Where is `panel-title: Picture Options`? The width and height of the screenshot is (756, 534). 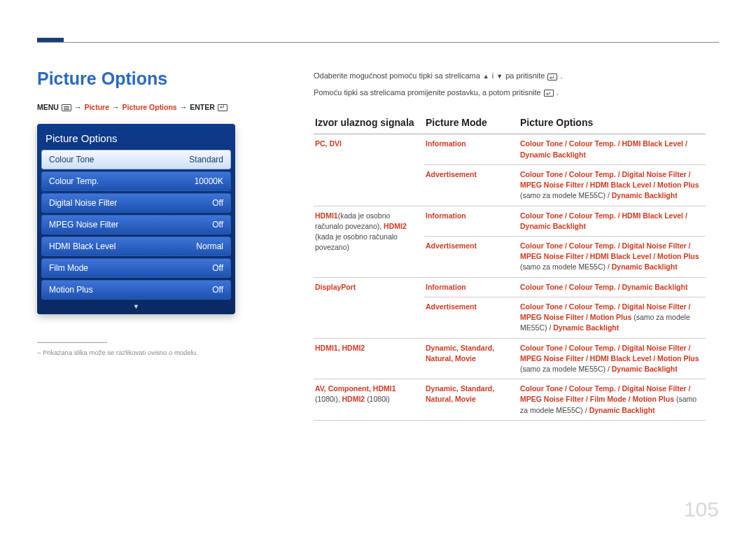
panel-title: Picture Options is located at coordinates (136, 139).